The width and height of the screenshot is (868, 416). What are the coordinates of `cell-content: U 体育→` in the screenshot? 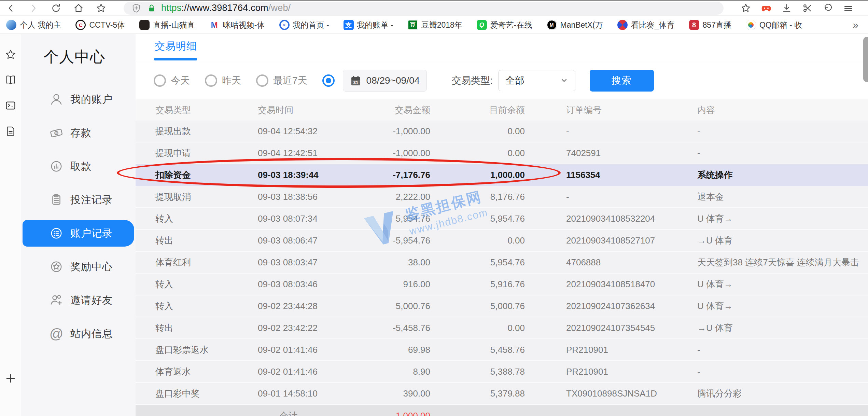 It's located at (783, 306).